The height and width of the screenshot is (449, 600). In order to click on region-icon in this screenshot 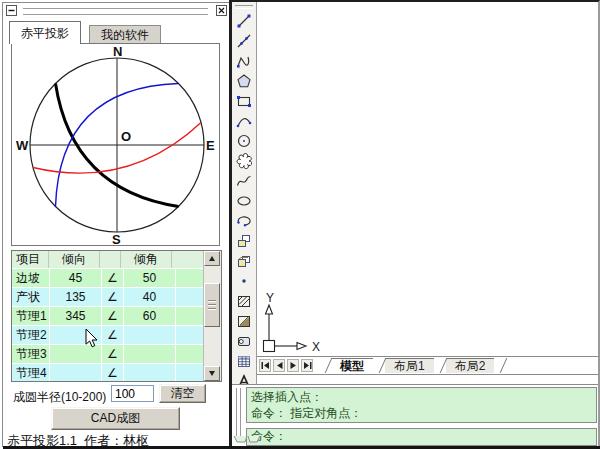, I will do `click(244, 341)`.